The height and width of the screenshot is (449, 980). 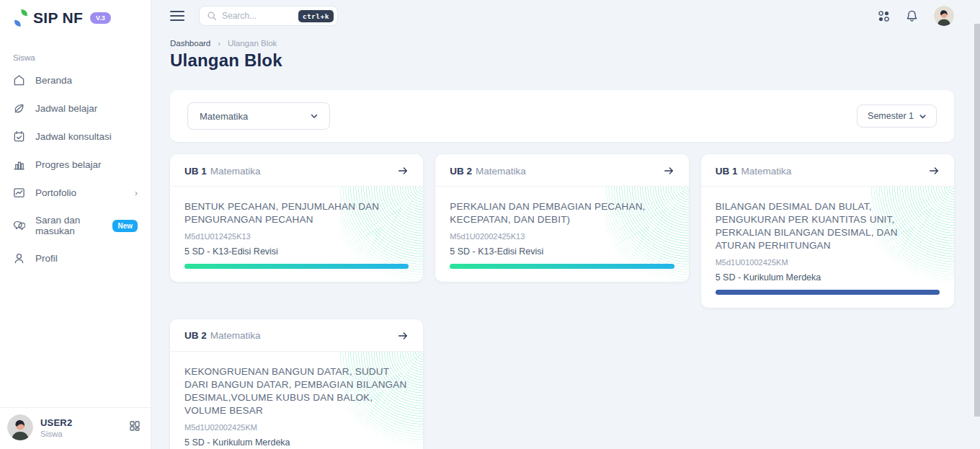 What do you see at coordinates (46, 258) in the screenshot?
I see `sidebar-item-label: Profil` at bounding box center [46, 258].